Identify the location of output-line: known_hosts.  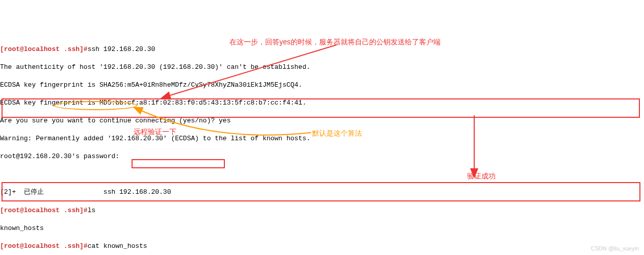
(322, 228).